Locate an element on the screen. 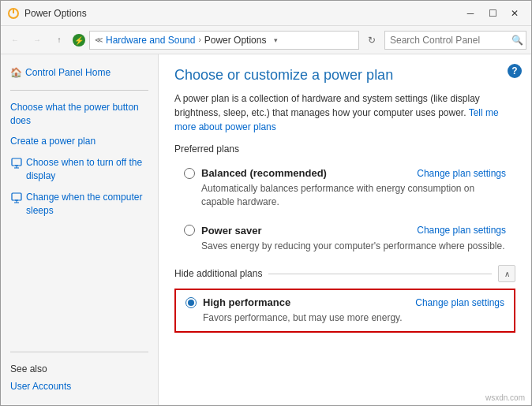 The image size is (532, 406). hide-additional-label: Hide additional plans is located at coordinates (218, 274).